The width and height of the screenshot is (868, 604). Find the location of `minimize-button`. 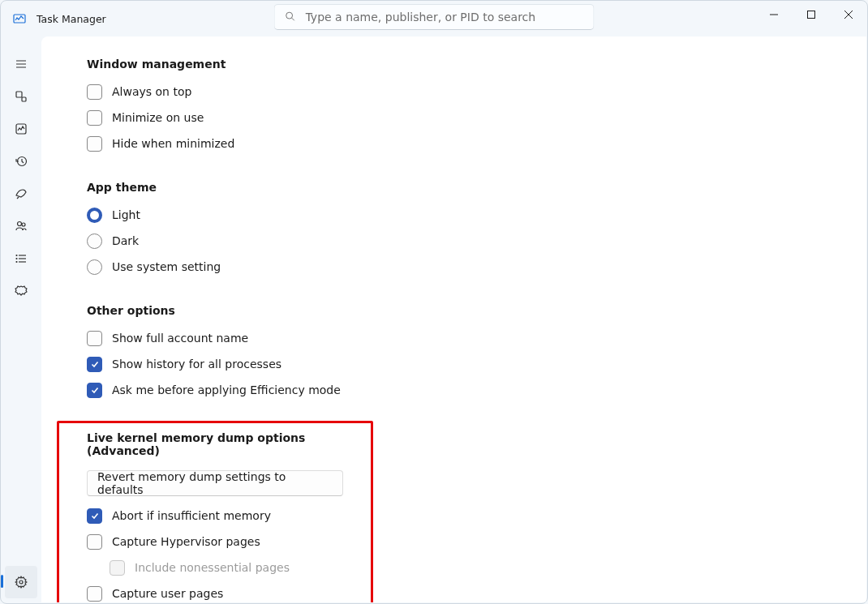

minimize-button is located at coordinates (774, 15).